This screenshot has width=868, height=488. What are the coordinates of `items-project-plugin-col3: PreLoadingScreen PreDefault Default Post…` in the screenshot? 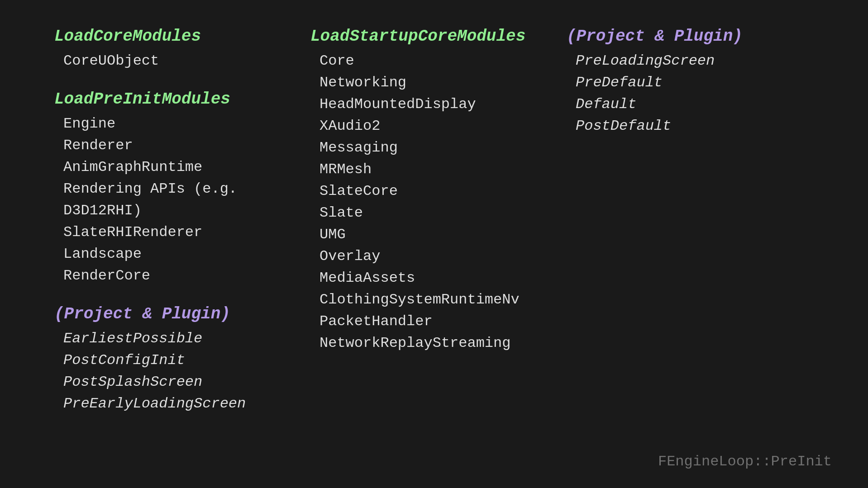 It's located at (695, 94).